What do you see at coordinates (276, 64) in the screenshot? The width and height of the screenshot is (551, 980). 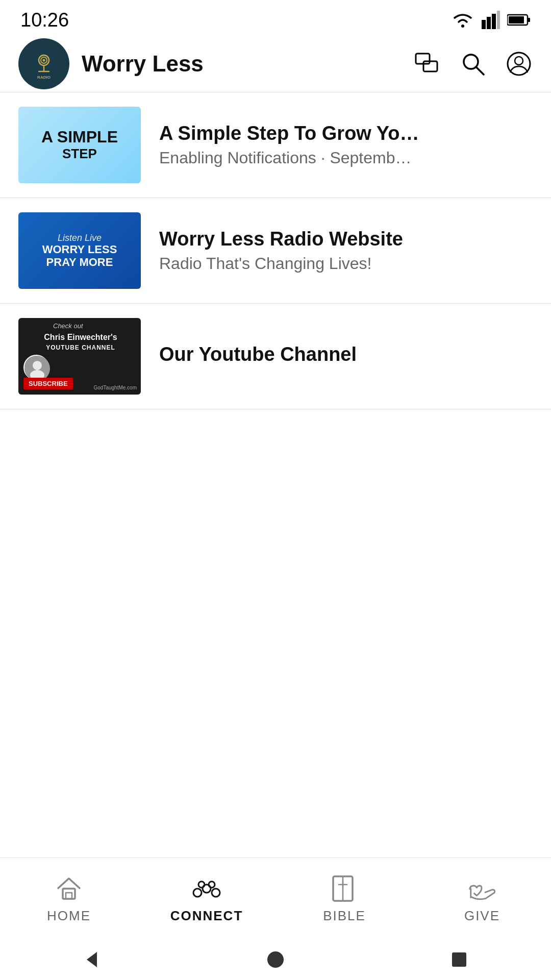 I see `app-bar: RADIO Worry Less` at bounding box center [276, 64].